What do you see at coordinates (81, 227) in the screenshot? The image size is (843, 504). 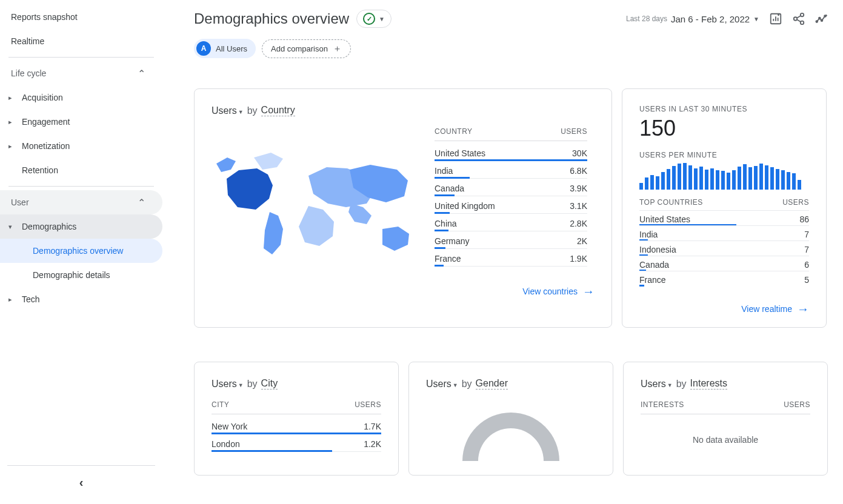 I see `sidebar-item-demographics: ▾ Demographics` at bounding box center [81, 227].